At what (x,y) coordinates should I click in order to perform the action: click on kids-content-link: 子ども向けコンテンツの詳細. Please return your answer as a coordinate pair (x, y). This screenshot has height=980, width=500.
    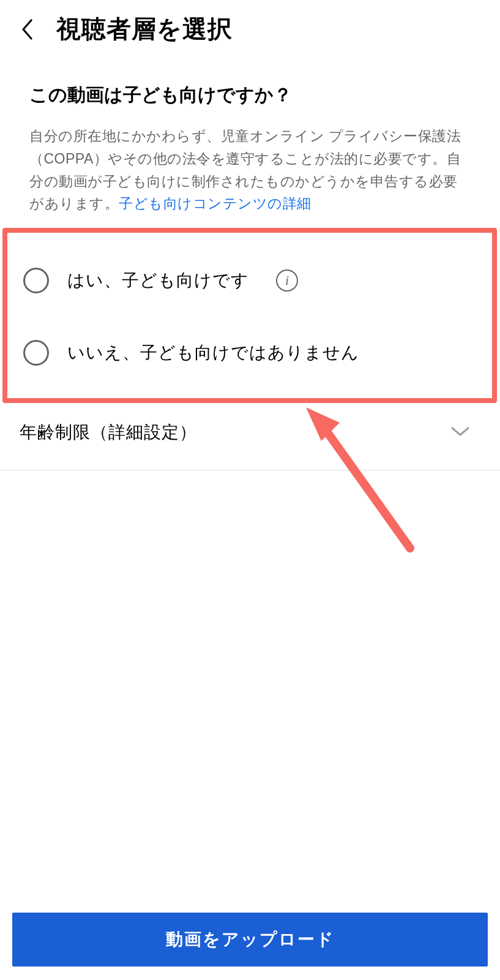
    Looking at the image, I should click on (215, 203).